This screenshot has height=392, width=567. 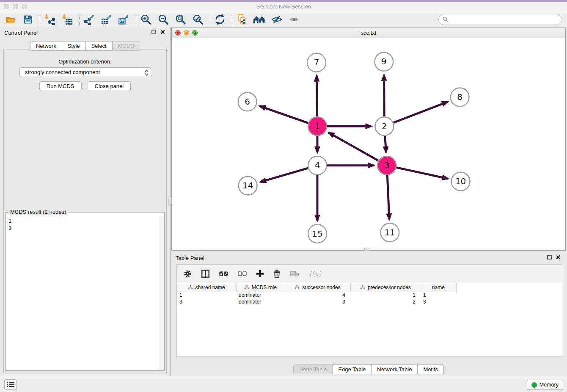 What do you see at coordinates (124, 19) in the screenshot?
I see `export-image-button` at bounding box center [124, 19].